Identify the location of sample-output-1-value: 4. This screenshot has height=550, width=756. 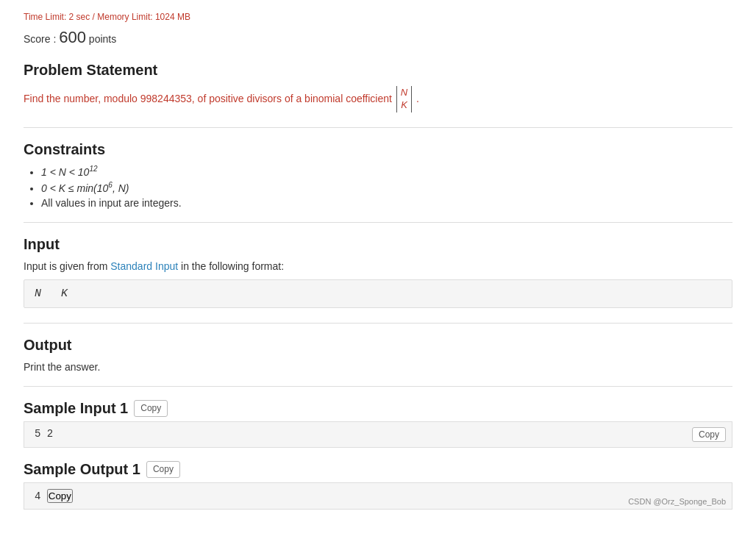
(38, 496).